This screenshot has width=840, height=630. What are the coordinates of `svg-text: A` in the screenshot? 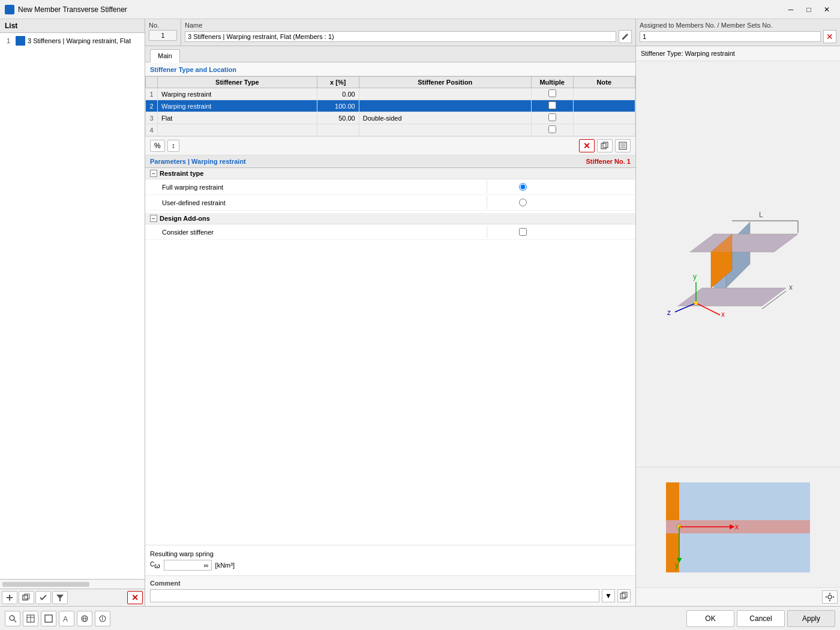 It's located at (65, 619).